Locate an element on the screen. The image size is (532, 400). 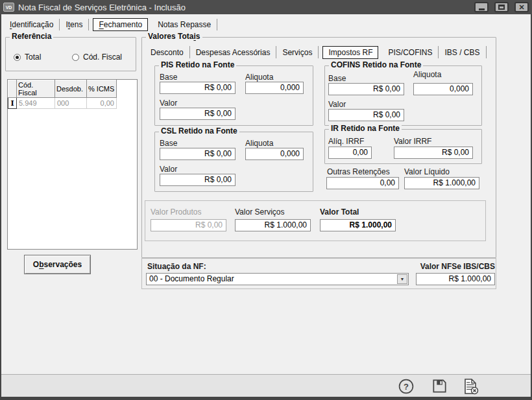
radio-cod-fiscal: Cód. Fiscal is located at coordinates (97, 57).